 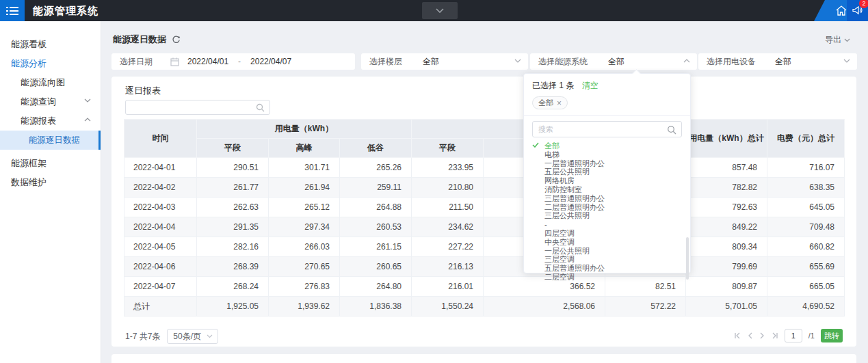 What do you see at coordinates (544, 306) in the screenshot?
I see `cell-value: 2,568.06` at bounding box center [544, 306].